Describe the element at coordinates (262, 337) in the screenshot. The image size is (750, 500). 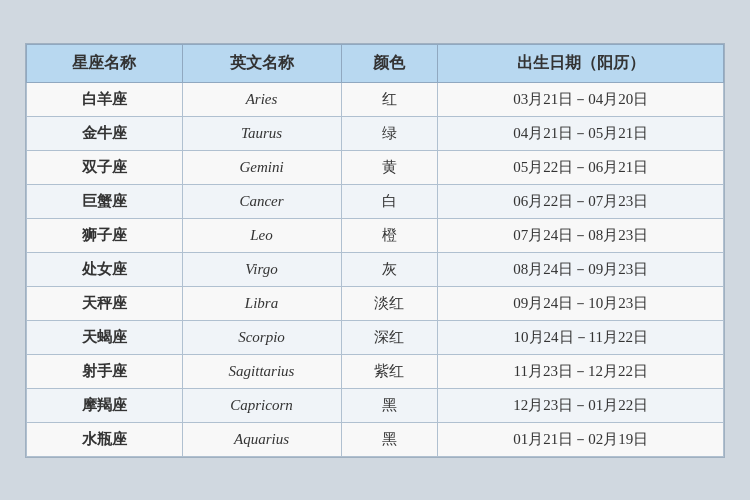
I see `table-cell: Scorpio` at that location.